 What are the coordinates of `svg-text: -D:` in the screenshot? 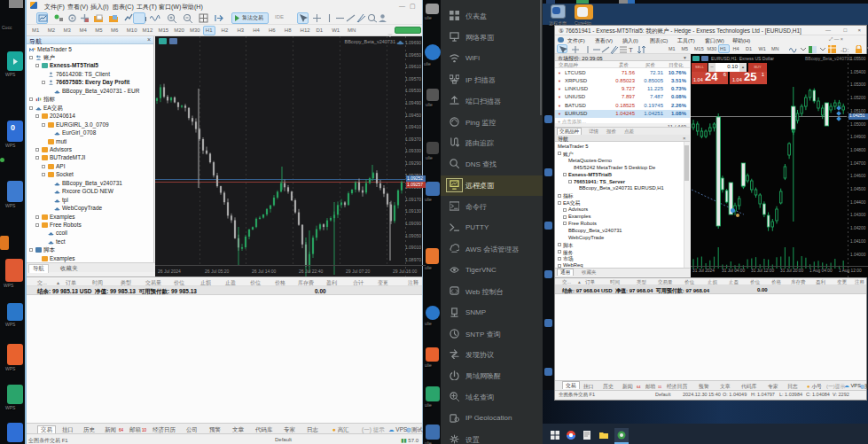 It's located at (844, 50).